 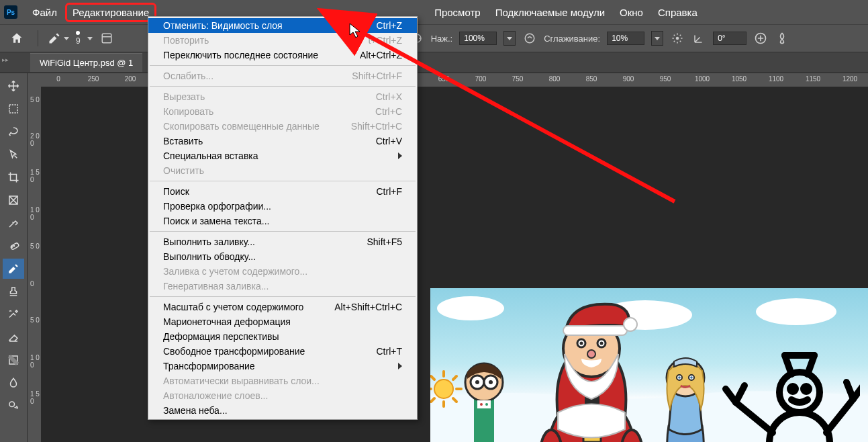 What do you see at coordinates (283, 351) in the screenshot?
I see `edit-menu-item: Свободное трансформированиеCtrl+T` at bounding box center [283, 351].